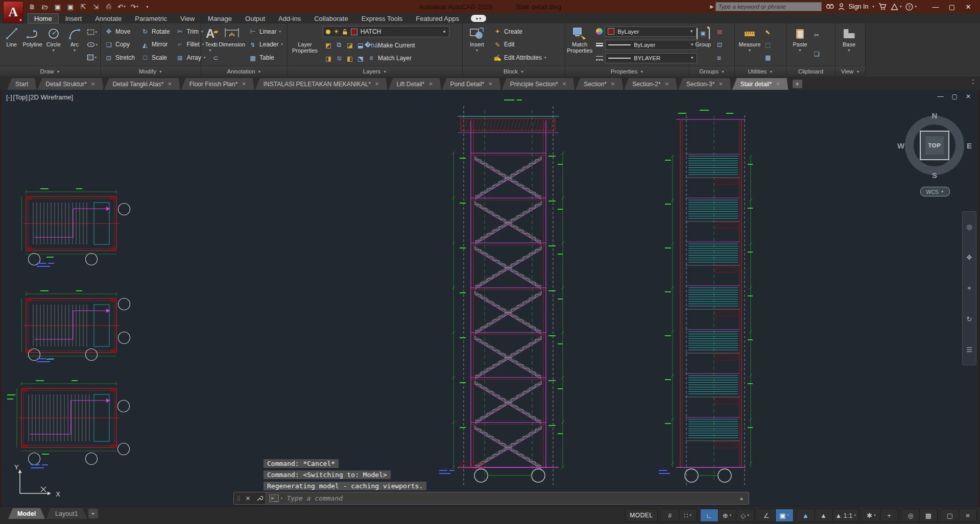 The width and height of the screenshot is (980, 524). I want to click on drag-handle: ⣿, so click(238, 498).